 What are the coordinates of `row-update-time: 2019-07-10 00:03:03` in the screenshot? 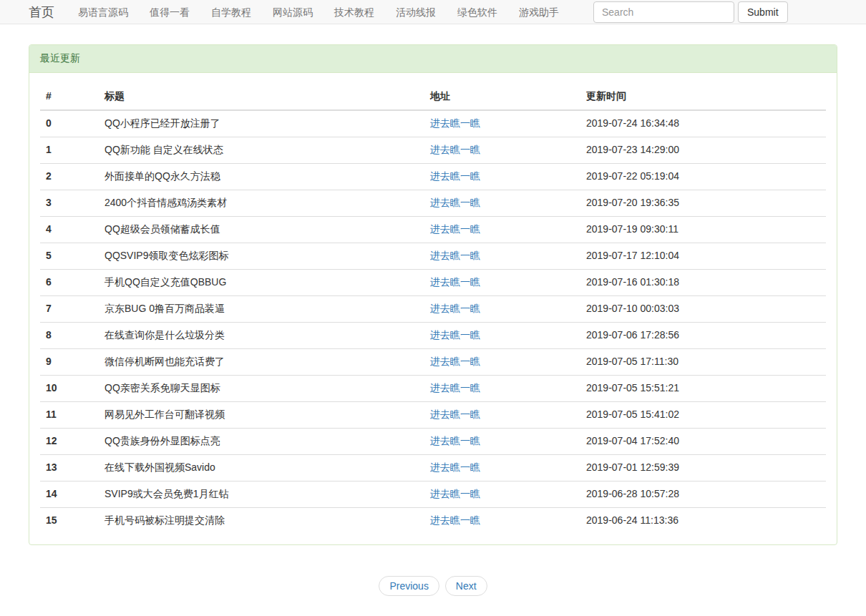 It's located at (703, 309).